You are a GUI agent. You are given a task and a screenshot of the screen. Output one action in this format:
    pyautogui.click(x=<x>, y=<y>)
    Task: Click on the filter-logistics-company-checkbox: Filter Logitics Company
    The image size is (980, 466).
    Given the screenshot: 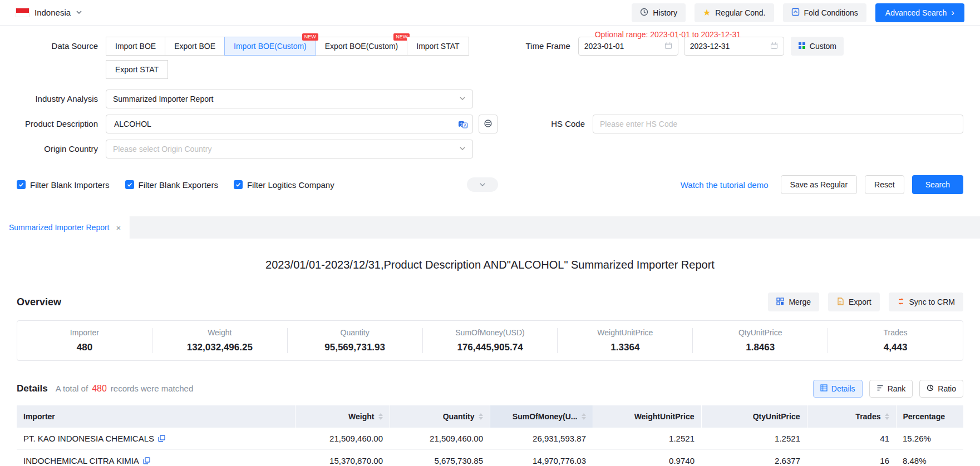 What is the action you would take?
    pyautogui.click(x=284, y=185)
    